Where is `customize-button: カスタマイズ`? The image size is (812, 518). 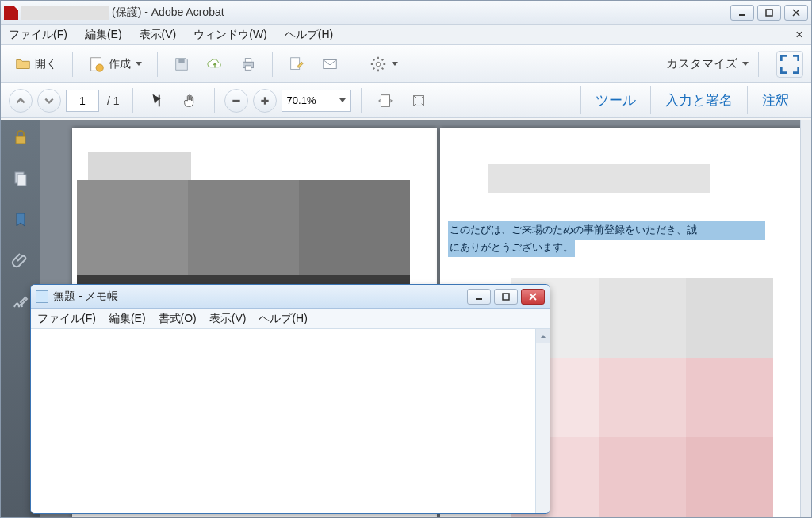
customize-button: カスタマイズ is located at coordinates (707, 63).